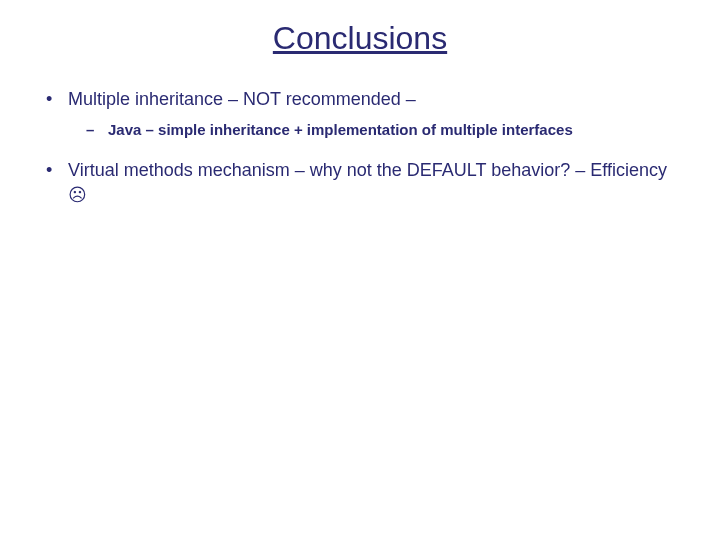 The height and width of the screenshot is (540, 720). What do you see at coordinates (368, 182) in the screenshot?
I see `bullet-text: Virtual methods mechanism – why not the …` at bounding box center [368, 182].